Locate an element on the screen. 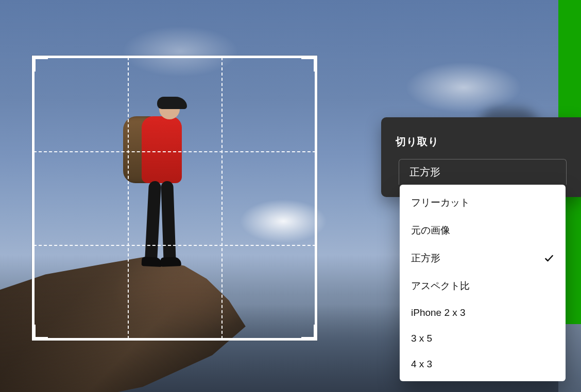 This screenshot has width=581, height=392. crop-handle-bottom-left is located at coordinates (41, 332).